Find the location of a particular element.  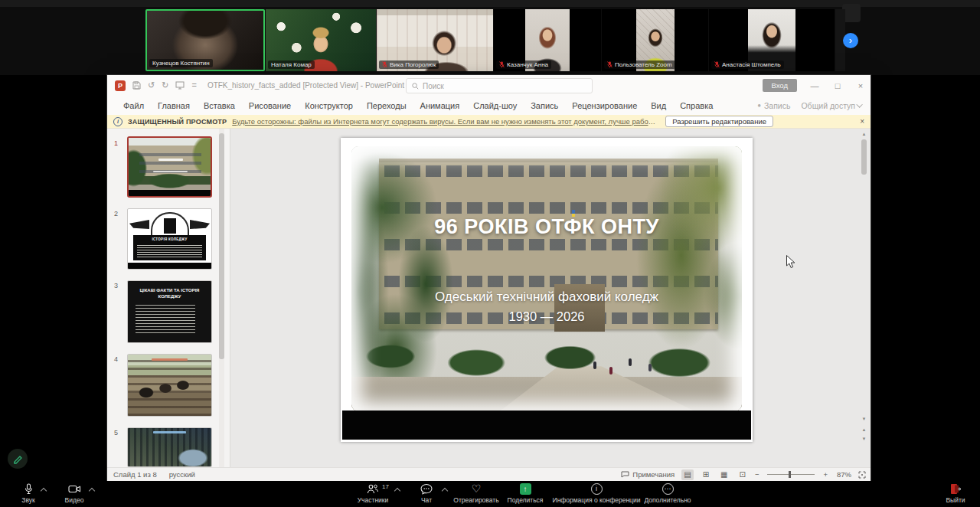

tab-transitions: Переходы is located at coordinates (387, 106).